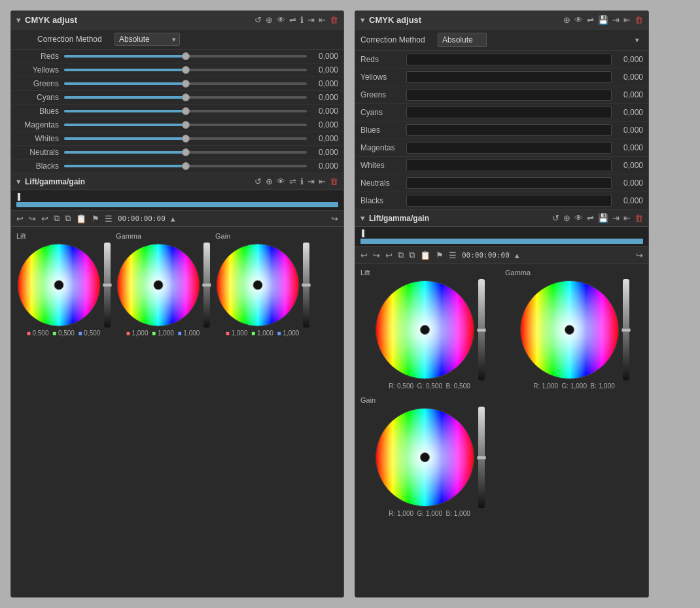  Describe the element at coordinates (186, 97) in the screenshot. I see `slider-track-cyans` at that location.